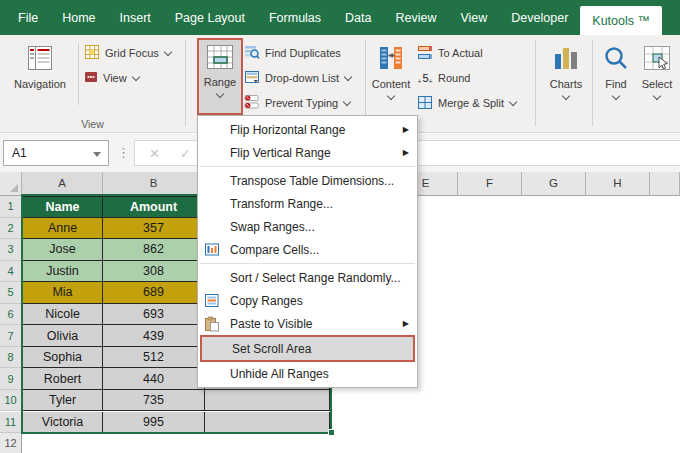 This screenshot has height=453, width=680. What do you see at coordinates (62, 229) in the screenshot?
I see `cell-A2: Anne` at bounding box center [62, 229].